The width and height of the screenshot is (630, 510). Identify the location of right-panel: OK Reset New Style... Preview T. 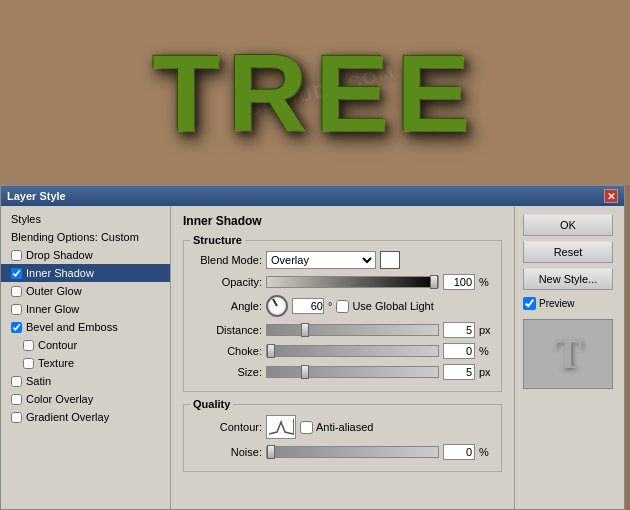
(569, 358).